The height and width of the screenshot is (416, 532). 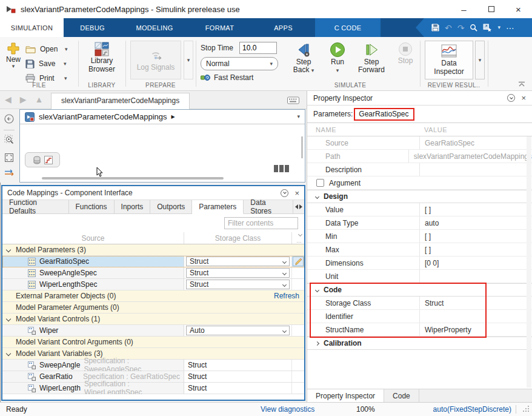 I want to click on stop-time-input, so click(x=258, y=48).